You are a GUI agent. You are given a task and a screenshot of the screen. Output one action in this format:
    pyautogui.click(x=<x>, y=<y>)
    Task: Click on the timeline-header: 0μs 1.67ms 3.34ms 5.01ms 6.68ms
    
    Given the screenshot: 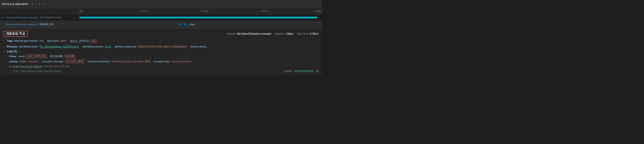 What is the action you would take?
    pyautogui.click(x=161, y=11)
    